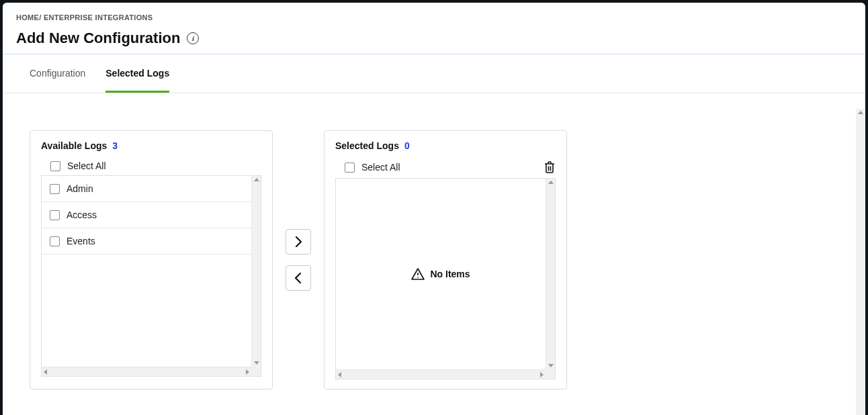  Describe the element at coordinates (81, 241) in the screenshot. I see `list-item-label: Events` at that location.